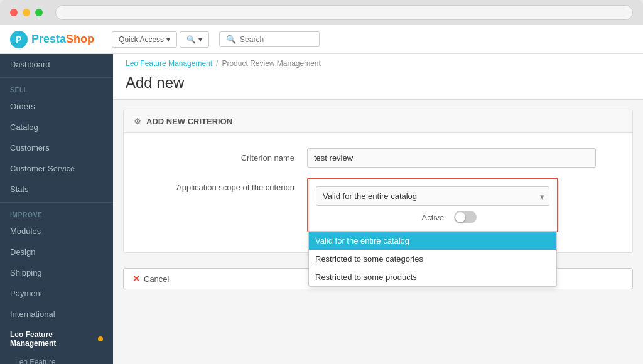 The height and width of the screenshot is (364, 643). Describe the element at coordinates (322, 40) in the screenshot. I see `top-bar: P PrestaShop Quick Access ▾ 🔍 ▾ 🔍` at that location.